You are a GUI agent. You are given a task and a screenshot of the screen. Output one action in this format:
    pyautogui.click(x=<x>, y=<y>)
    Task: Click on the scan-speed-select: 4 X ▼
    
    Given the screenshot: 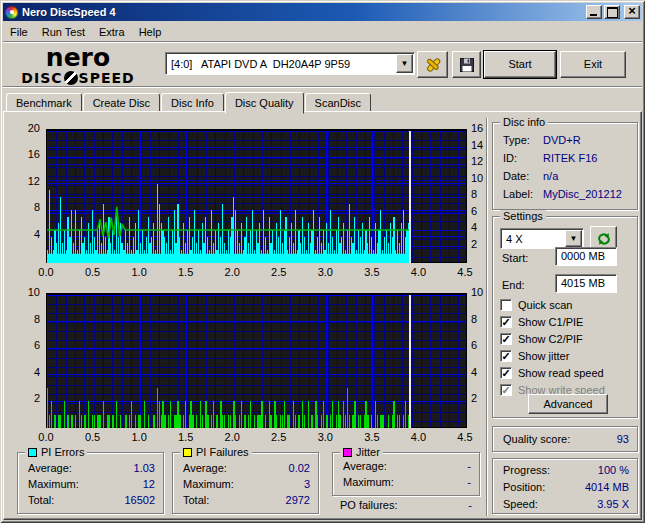 What is the action you would take?
    pyautogui.click(x=542, y=238)
    